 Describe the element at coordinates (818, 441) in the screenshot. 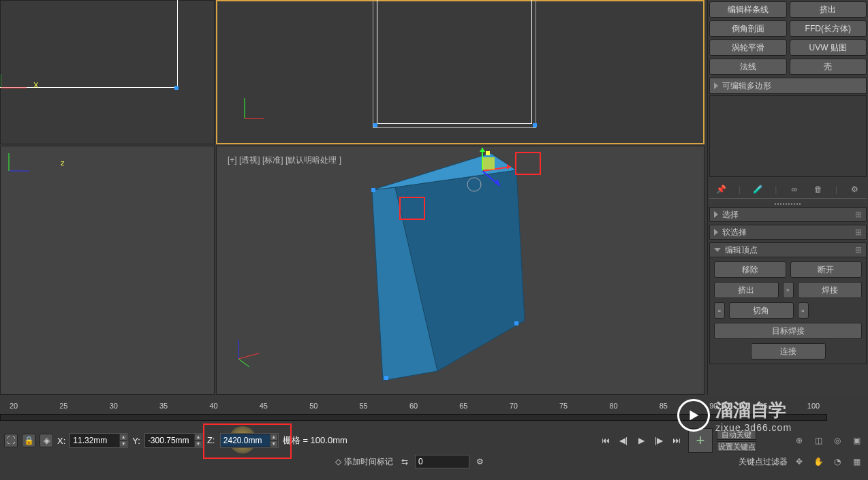

I see `nav-zoom-icon: ◫` at that location.